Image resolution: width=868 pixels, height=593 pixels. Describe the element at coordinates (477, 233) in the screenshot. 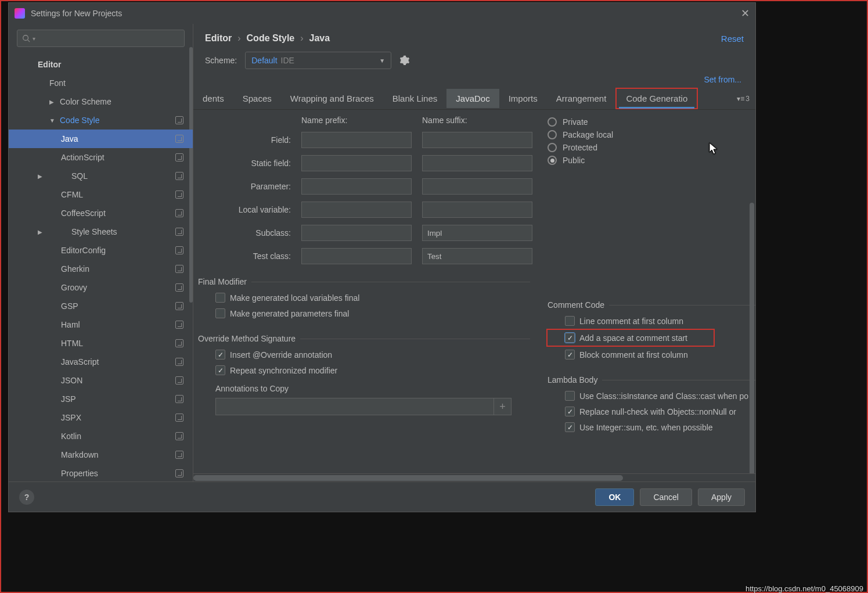

I see `subclass-suffix-input` at that location.